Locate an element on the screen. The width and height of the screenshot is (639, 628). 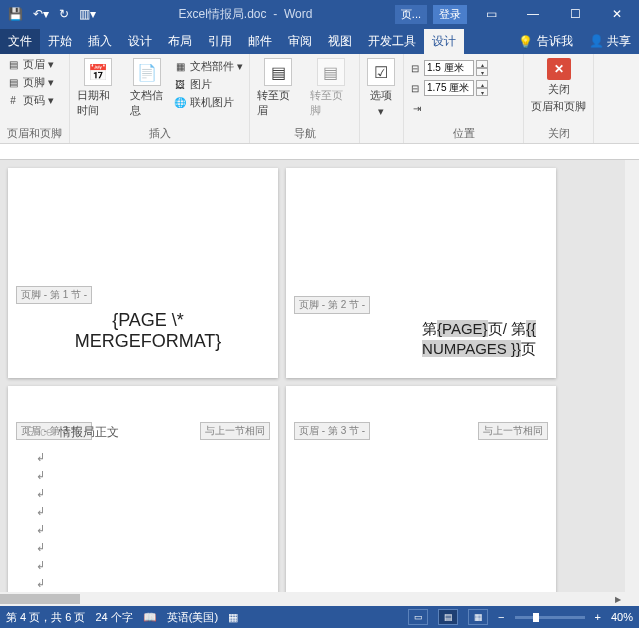
header-button: ▤页眉 ▾ is located at coordinates (30, 64).